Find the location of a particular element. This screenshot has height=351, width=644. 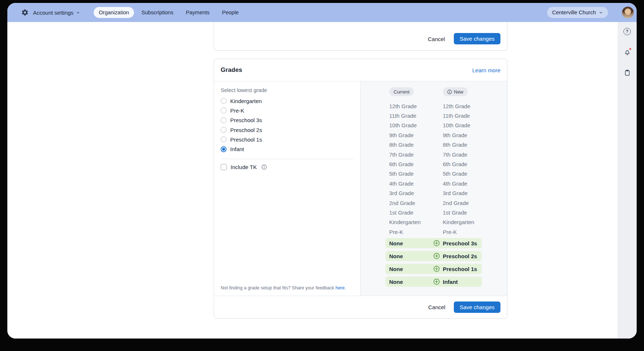

account-settings-menu: Account settings is located at coordinates (57, 12).